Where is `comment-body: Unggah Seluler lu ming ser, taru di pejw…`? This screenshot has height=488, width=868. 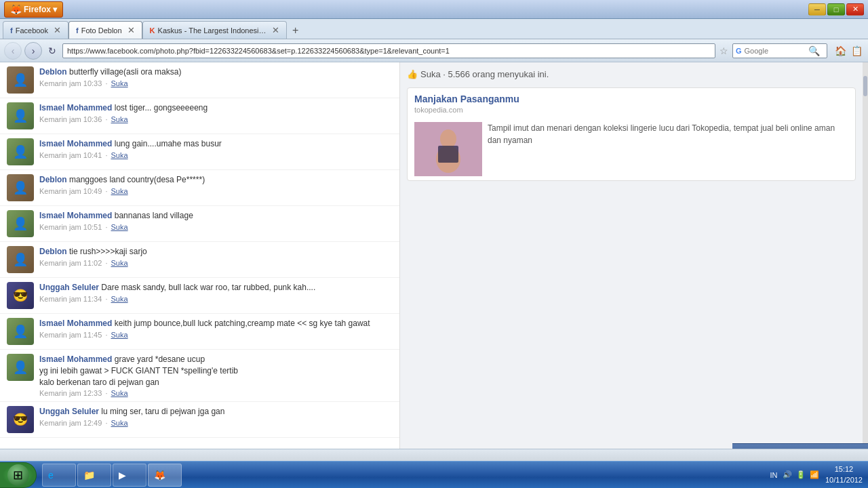 comment-body: Unggah Seluler lu ming ser, taru di pejw… is located at coordinates (216, 416).